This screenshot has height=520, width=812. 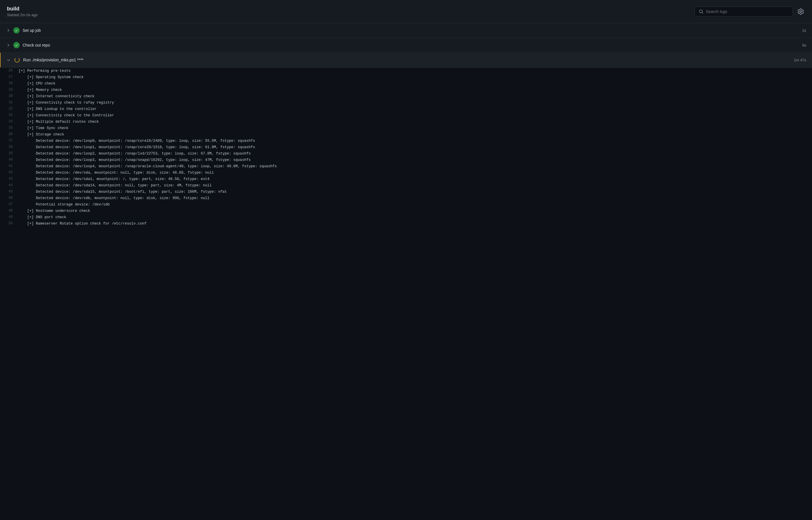 What do you see at coordinates (11, 141) in the screenshot?
I see `line-number: 37` at bounding box center [11, 141].